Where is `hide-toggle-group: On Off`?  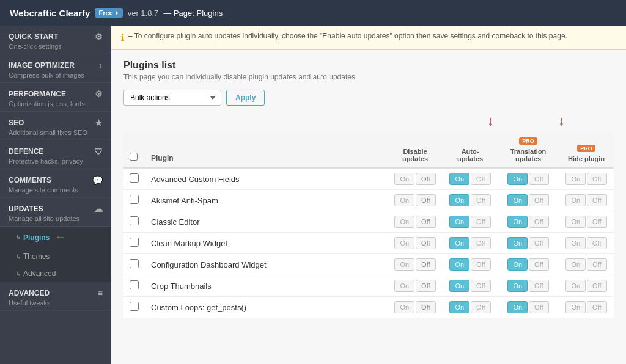 hide-toggle-group: On Off is located at coordinates (586, 200).